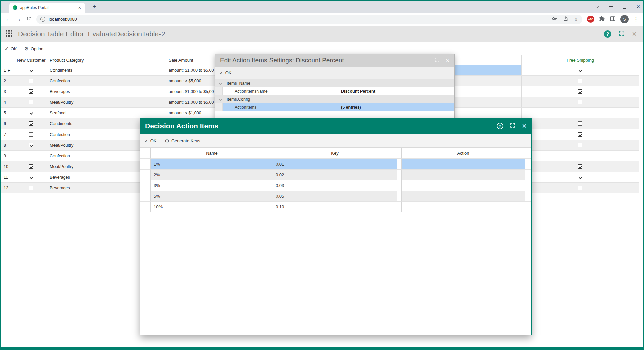  Describe the element at coordinates (8, 19) in the screenshot. I see `back-icon: ←` at that location.